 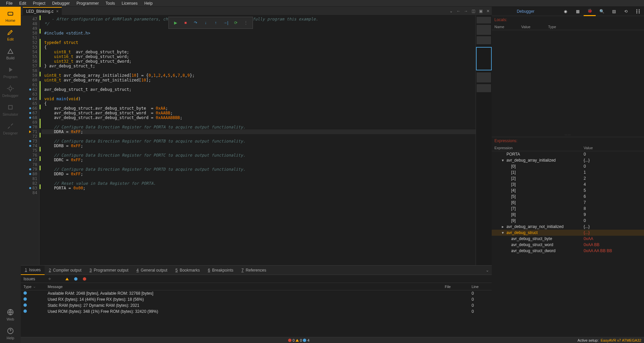 I want to click on gutter-line: 57, so click(x=30, y=66).